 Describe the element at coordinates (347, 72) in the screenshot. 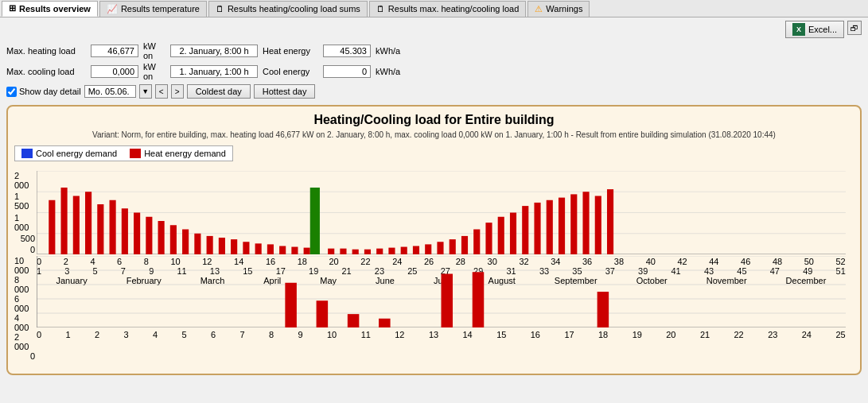

I see `cool-energy-value: 0` at that location.